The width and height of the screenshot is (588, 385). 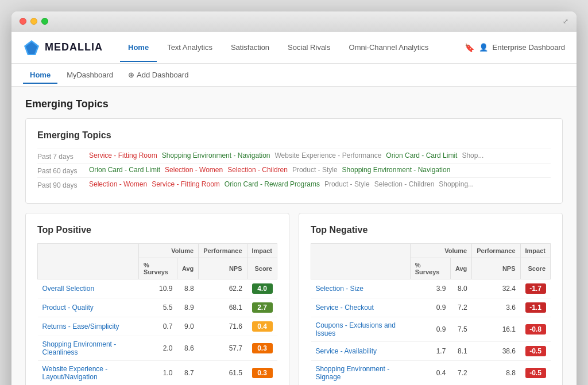 I want to click on chip-service-fitting-room-90: Service - Fitting Room, so click(x=186, y=184).